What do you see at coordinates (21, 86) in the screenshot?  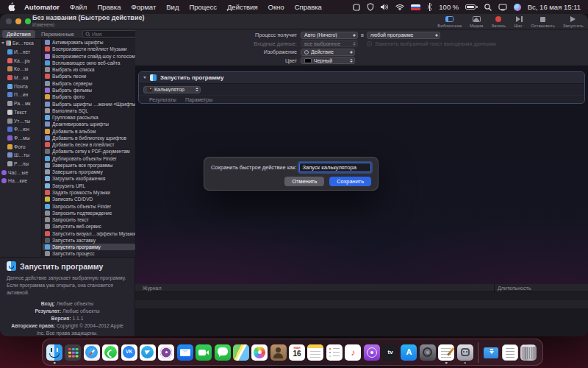 I see `category-item-5: Почта` at bounding box center [21, 86].